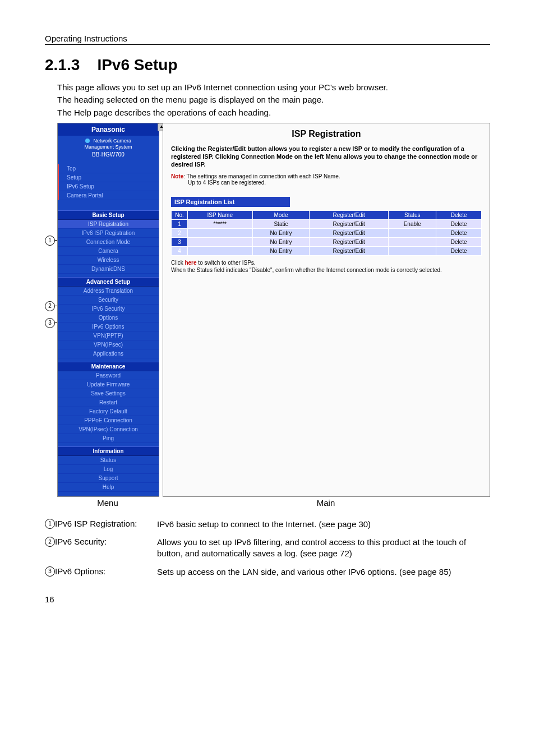  I want to click on nav-ipv6-options: IPv6 Options, so click(108, 327).